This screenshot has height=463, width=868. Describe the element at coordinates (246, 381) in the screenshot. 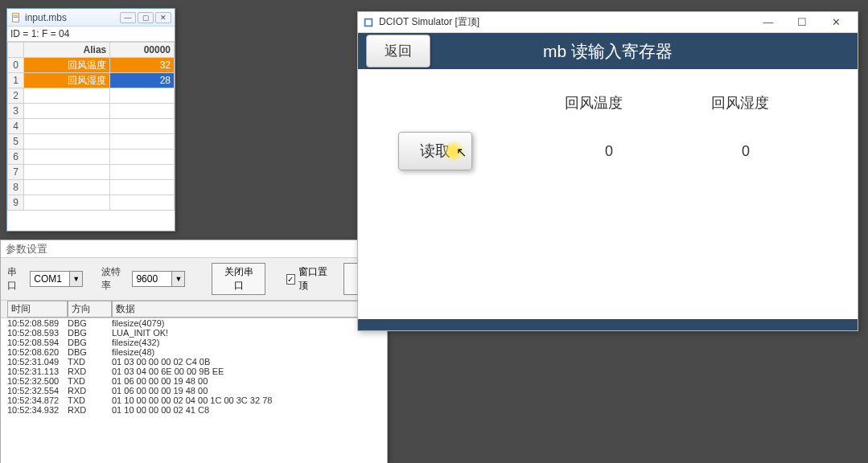

I see `log-data: 01 06 00 00 00 19 48 00` at that location.